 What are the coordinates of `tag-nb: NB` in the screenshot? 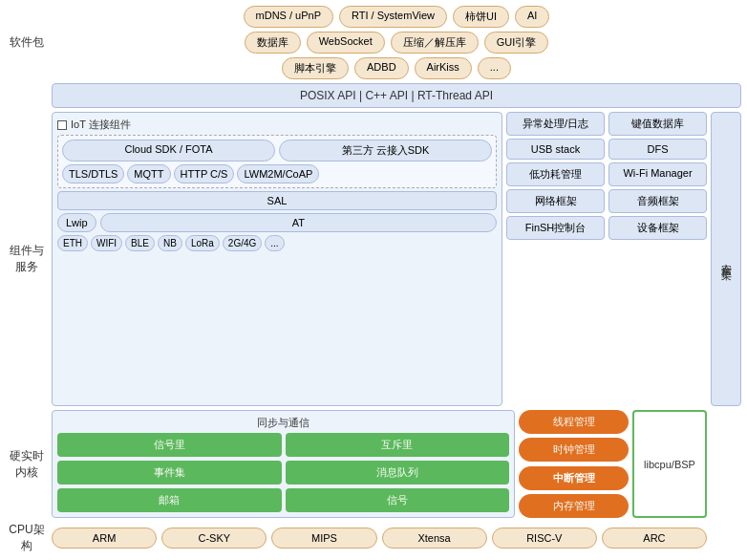 It's located at (170, 243).